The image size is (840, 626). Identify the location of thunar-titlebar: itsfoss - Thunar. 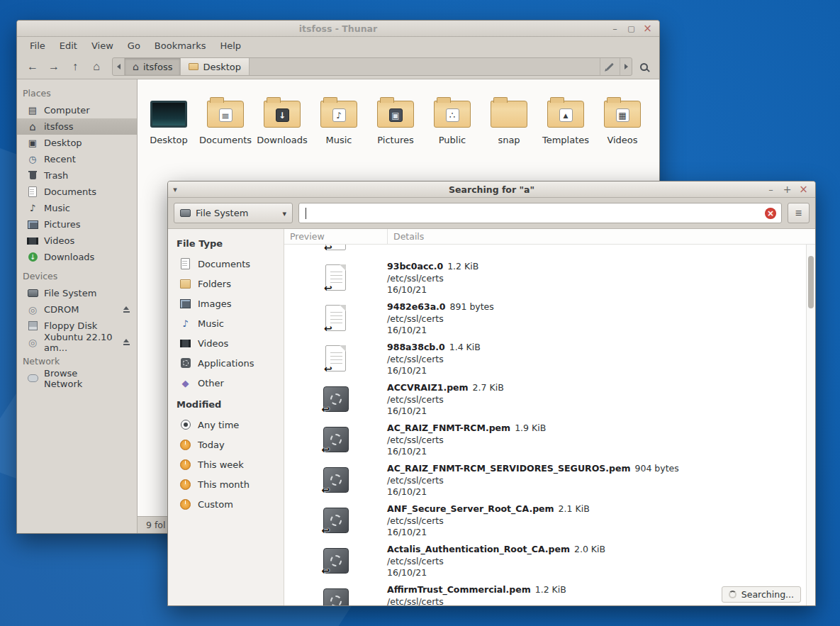
(338, 28).